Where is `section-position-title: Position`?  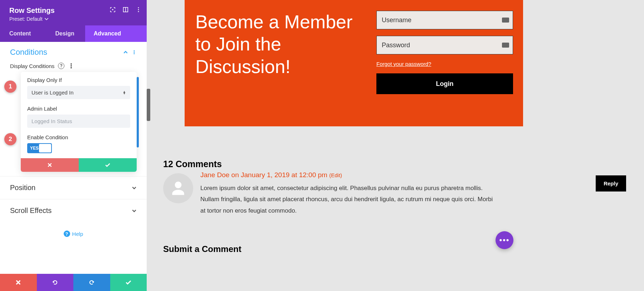 section-position-title: Position is located at coordinates (23, 188).